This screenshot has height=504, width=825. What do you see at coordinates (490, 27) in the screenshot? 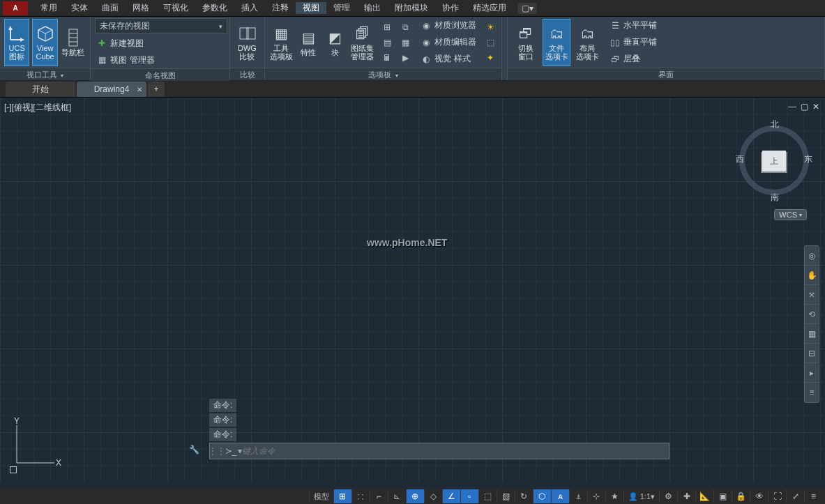
I see `sun-btn: ☀` at bounding box center [490, 27].